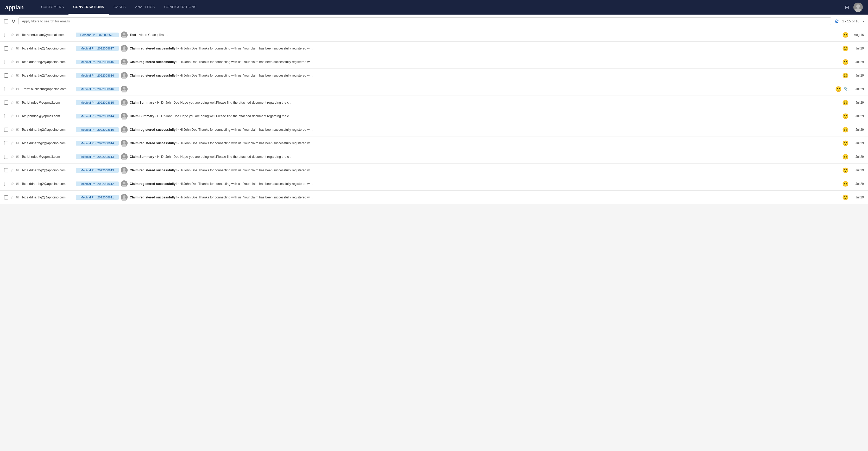  What do you see at coordinates (48, 89) in the screenshot?
I see `email-to: From: akhileshn@appcino.com` at bounding box center [48, 89].